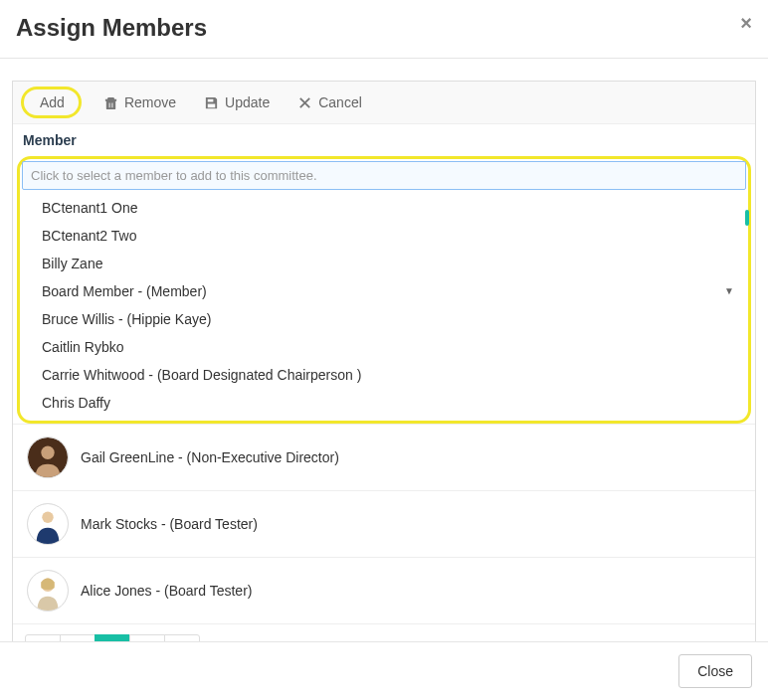 The image size is (768, 700). I want to click on cancel-label: Cancel, so click(340, 102).